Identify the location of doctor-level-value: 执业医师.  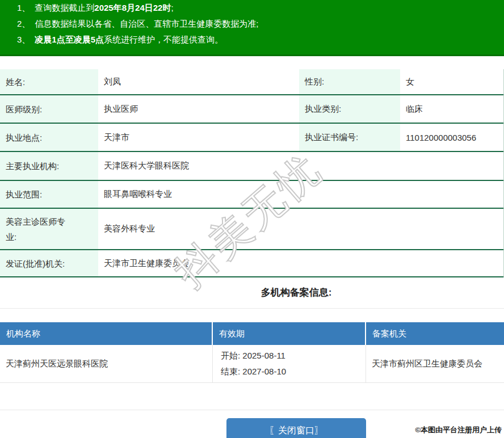
(199, 109).